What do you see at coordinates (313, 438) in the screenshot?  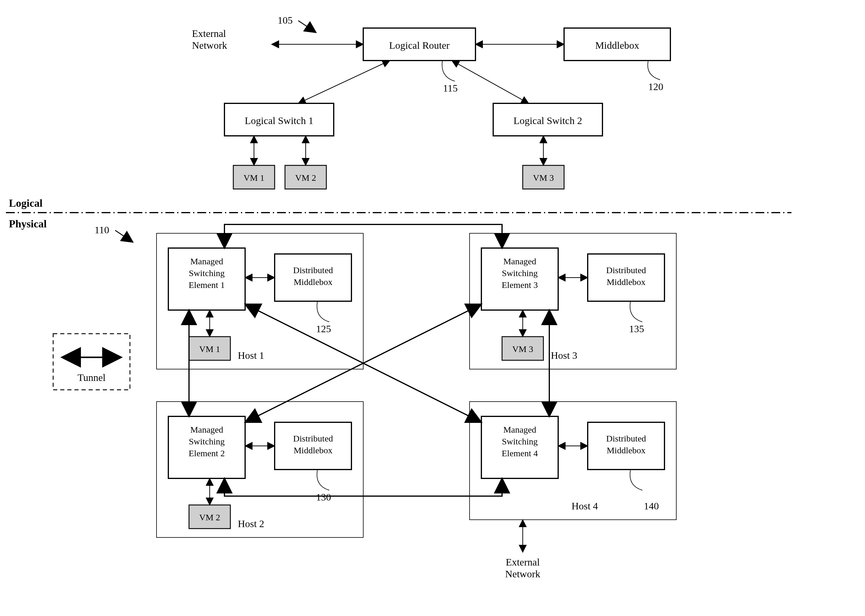 I see `dmb2-l1: Distributed` at bounding box center [313, 438].